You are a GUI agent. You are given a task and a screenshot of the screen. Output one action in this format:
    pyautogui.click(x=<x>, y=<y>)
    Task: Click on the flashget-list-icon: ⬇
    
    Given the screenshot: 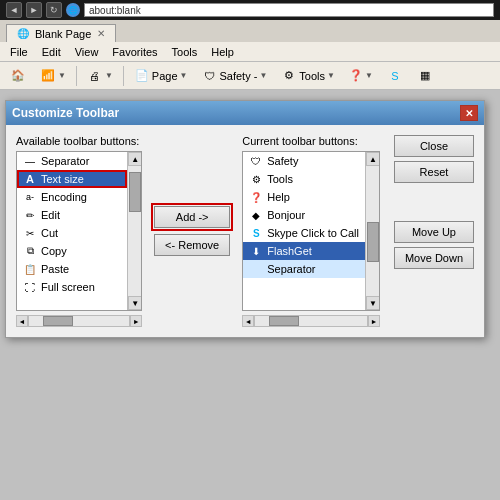 What is the action you would take?
    pyautogui.click(x=256, y=251)
    